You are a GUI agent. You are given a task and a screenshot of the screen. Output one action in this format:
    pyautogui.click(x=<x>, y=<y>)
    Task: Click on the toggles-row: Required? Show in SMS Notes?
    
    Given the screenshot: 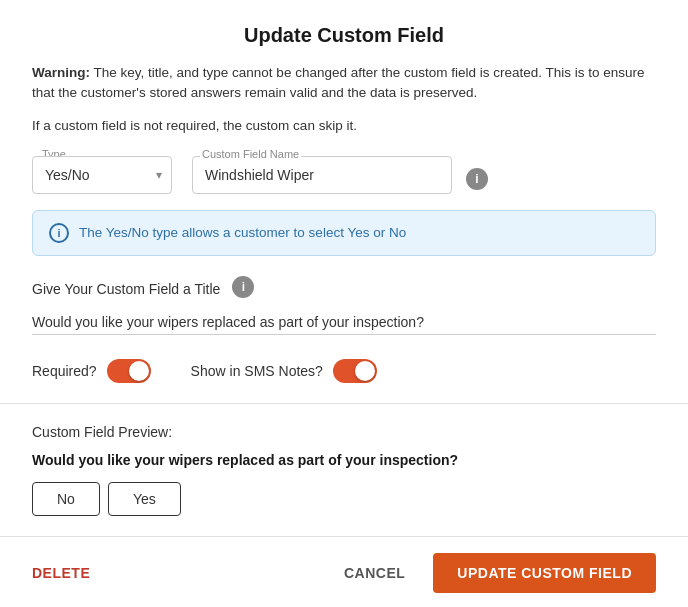 What is the action you would take?
    pyautogui.click(x=344, y=371)
    